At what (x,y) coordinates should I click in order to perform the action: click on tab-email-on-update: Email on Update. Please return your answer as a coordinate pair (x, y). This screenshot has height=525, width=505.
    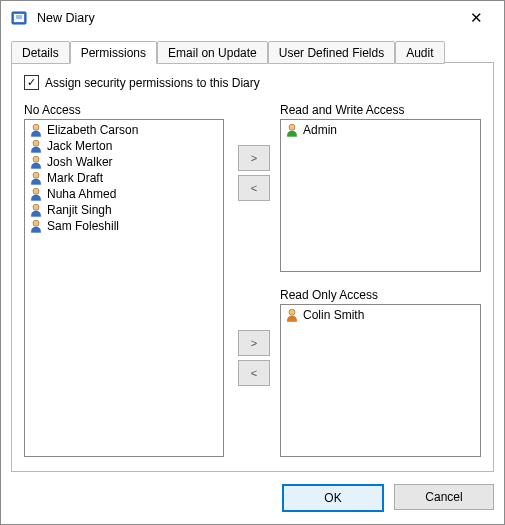
    Looking at the image, I should click on (212, 52).